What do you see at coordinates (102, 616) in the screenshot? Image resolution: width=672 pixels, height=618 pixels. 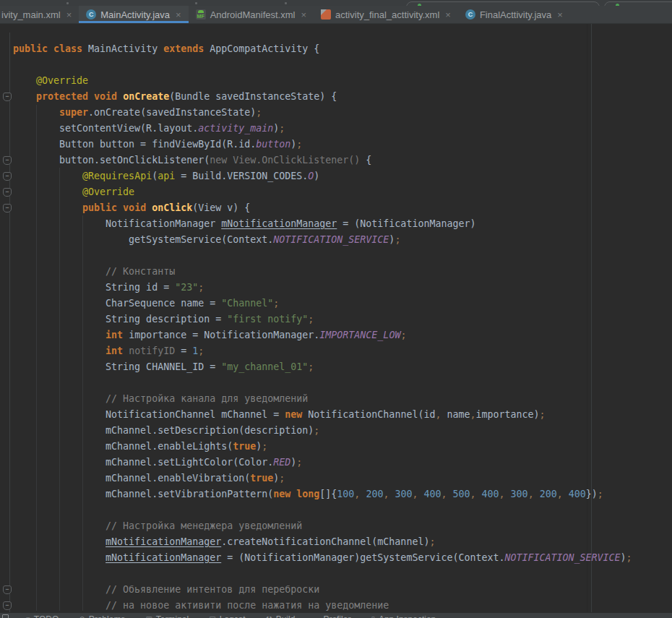 I see `tool-window-button-problems: ⊘Problems` at bounding box center [102, 616].